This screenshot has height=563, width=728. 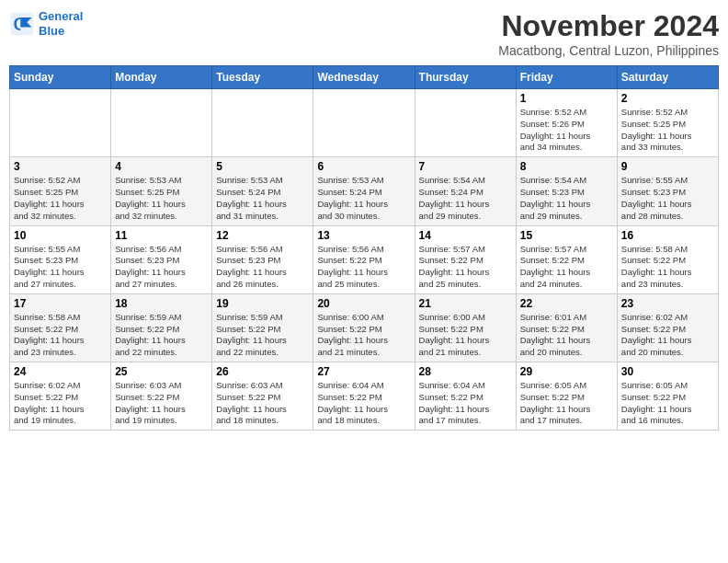 What do you see at coordinates (364, 304) in the screenshot?
I see `day-number: 20` at bounding box center [364, 304].